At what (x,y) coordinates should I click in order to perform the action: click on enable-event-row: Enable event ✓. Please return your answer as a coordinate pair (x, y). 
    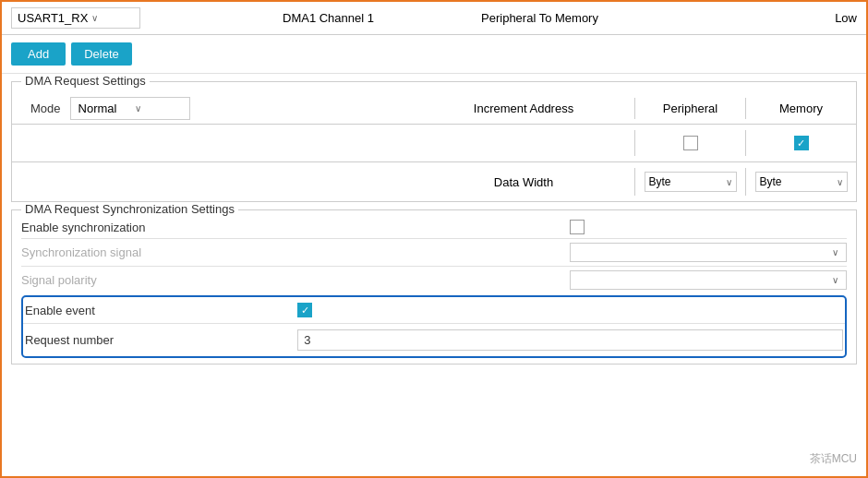
    Looking at the image, I should click on (434, 310).